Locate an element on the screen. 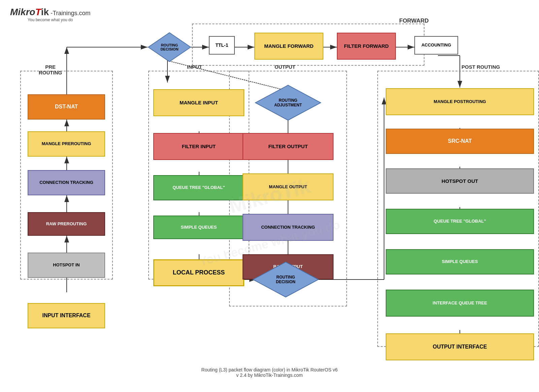  label-input: INPUT is located at coordinates (195, 67).